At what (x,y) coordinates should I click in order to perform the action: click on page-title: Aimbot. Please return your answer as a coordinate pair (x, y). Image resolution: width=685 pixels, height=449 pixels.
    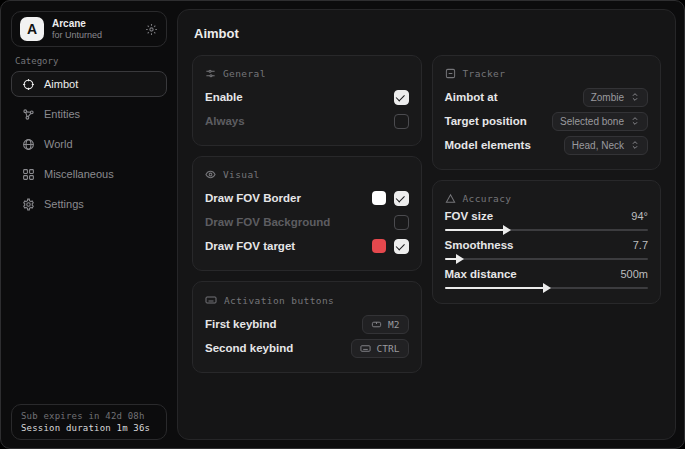
    Looking at the image, I should click on (428, 34).